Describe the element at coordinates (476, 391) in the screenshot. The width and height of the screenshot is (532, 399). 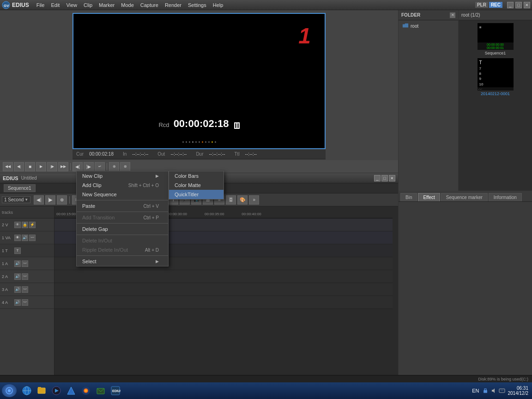
I see `taskbar-language: EN` at that location.